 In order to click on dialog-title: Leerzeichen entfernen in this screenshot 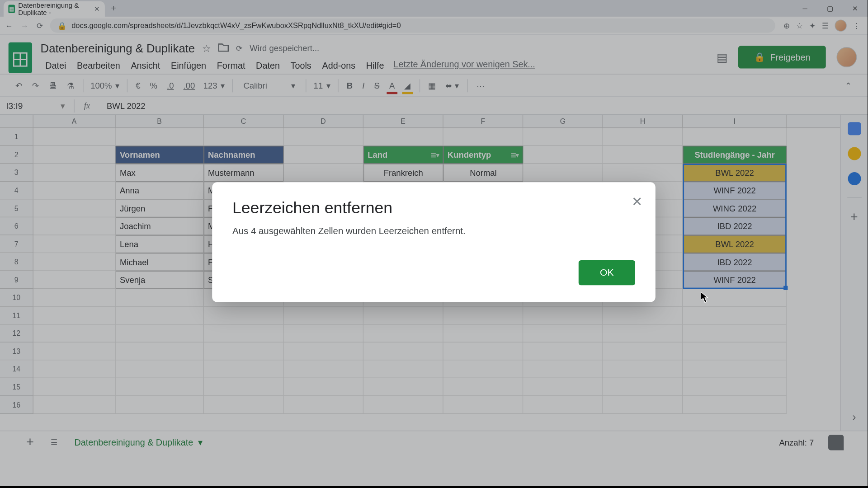, I will do `click(434, 208)`.